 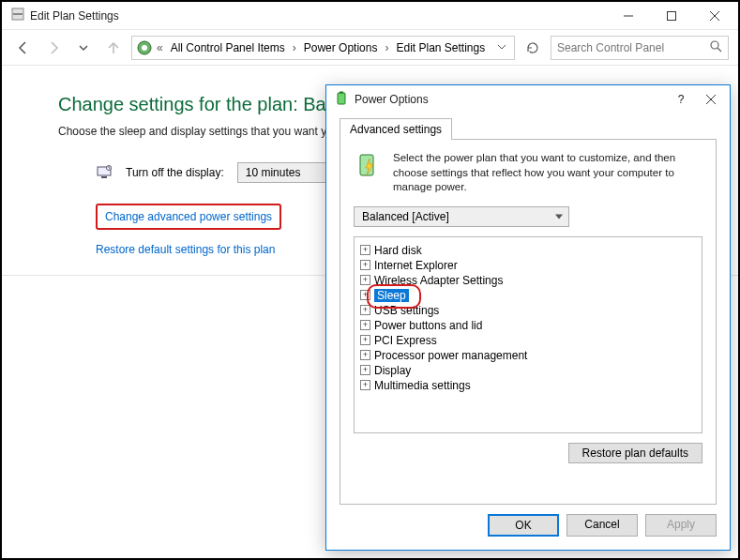 What do you see at coordinates (548, 173) in the screenshot?
I see `dialog-description: Select the power plan that you want to c…` at bounding box center [548, 173].